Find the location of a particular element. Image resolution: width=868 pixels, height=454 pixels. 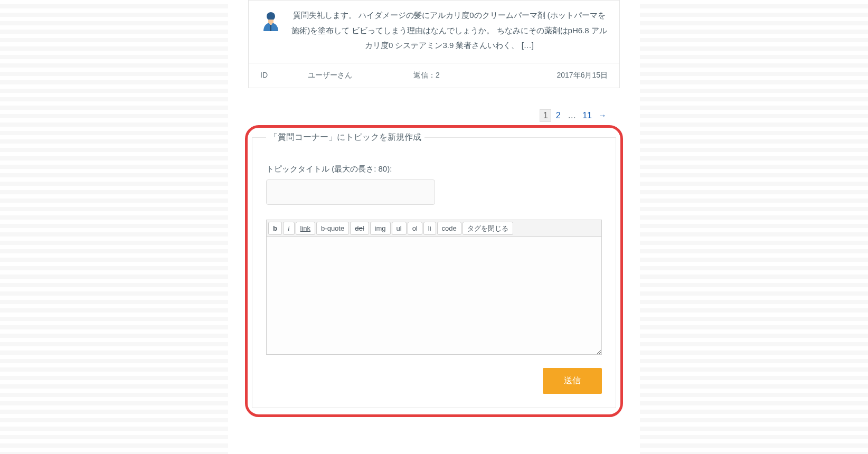

pagination-ellipsis: … is located at coordinates (572, 116).